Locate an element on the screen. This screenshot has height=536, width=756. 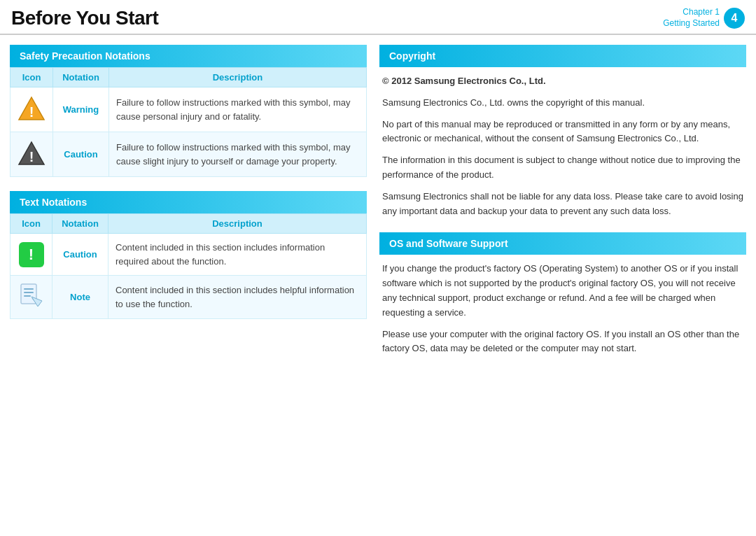
table-row: ! Caution Content included in this secti… is located at coordinates (189, 255).